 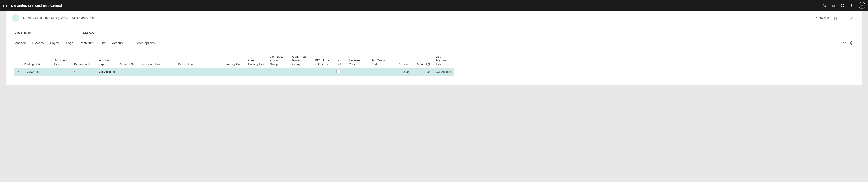 What do you see at coordinates (62, 72) in the screenshot?
I see `cell-document-type` at bounding box center [62, 72].